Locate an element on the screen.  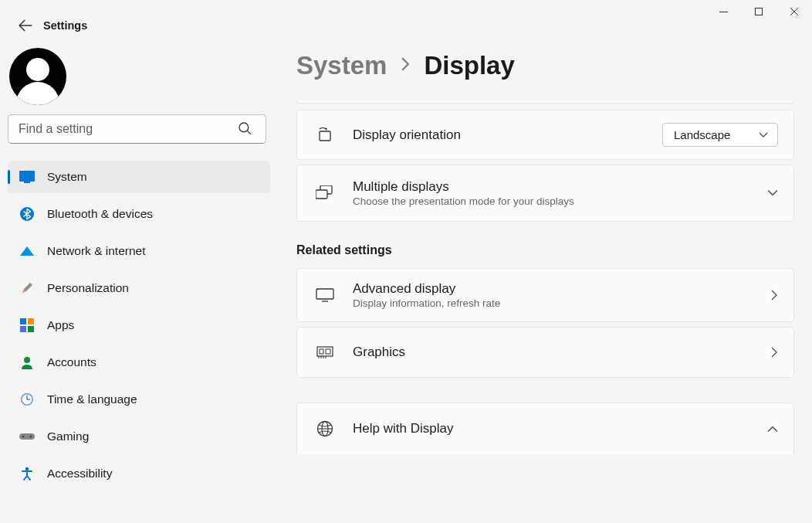
sidebar-item-label: Personalization is located at coordinates (88, 288).